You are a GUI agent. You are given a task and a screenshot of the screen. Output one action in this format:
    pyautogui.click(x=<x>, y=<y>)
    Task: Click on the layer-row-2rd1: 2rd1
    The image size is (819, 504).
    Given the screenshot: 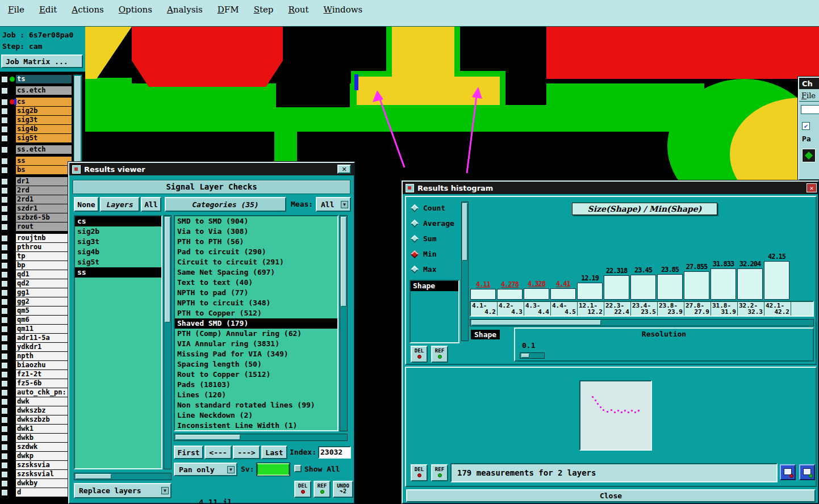 What is the action you would take?
    pyautogui.click(x=36, y=200)
    